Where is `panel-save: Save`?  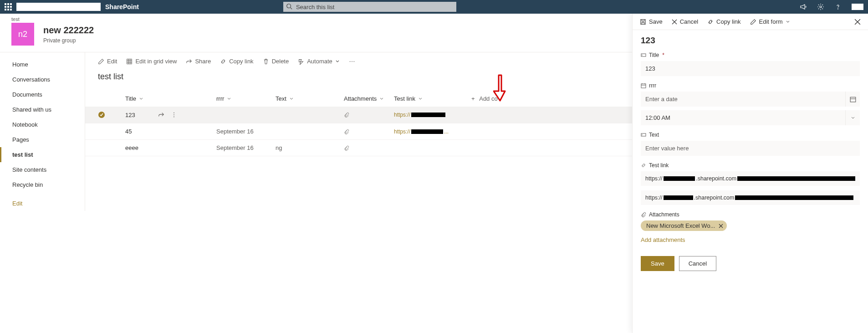 panel-save: Save is located at coordinates (651, 22).